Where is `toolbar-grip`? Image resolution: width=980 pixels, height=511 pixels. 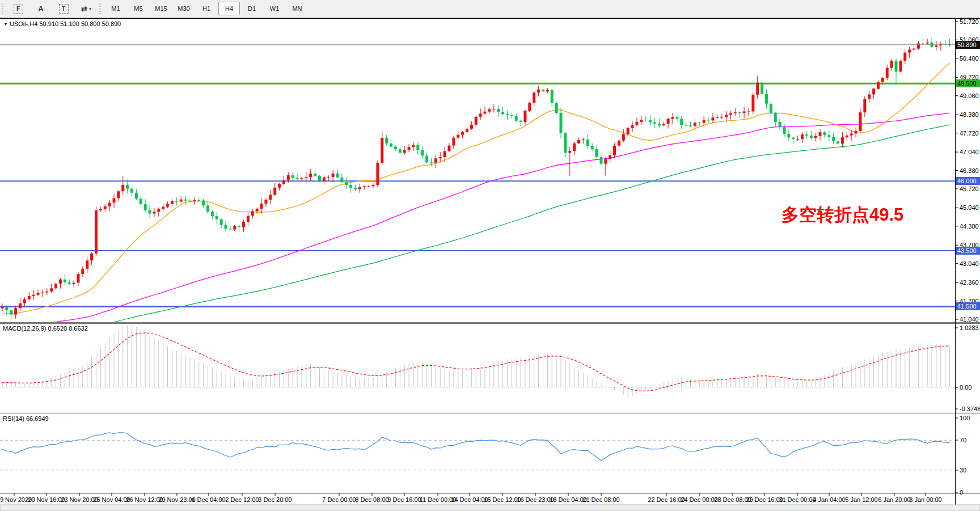
toolbar-grip is located at coordinates (3, 9).